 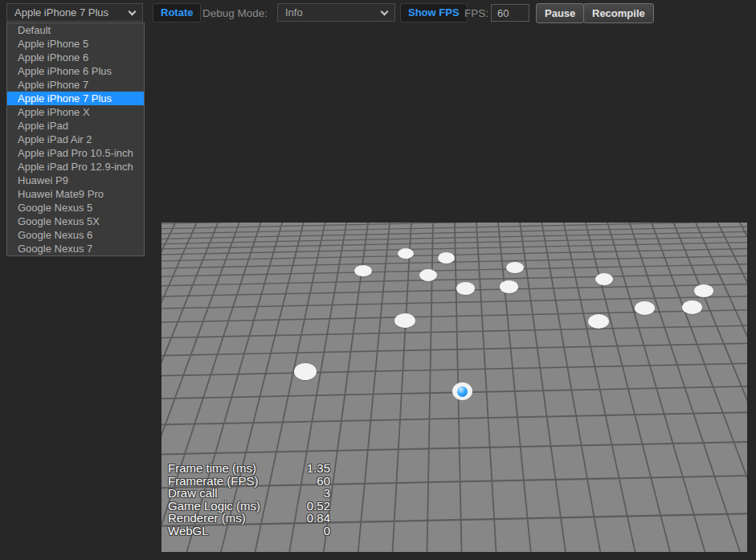 What do you see at coordinates (249, 531) in the screenshot?
I see `stats-row: WebGL0` at bounding box center [249, 531].